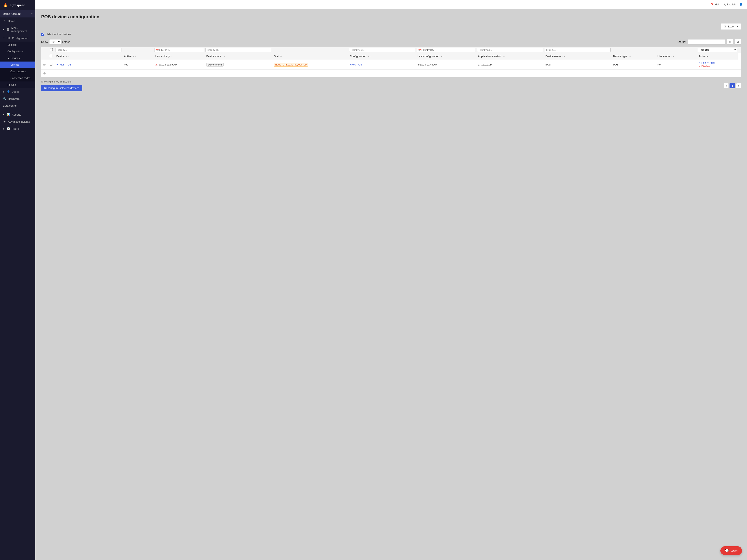 The width and height of the screenshot is (747, 560). Describe the element at coordinates (731, 551) in the screenshot. I see `chat-button: 💬 Chat` at that location.